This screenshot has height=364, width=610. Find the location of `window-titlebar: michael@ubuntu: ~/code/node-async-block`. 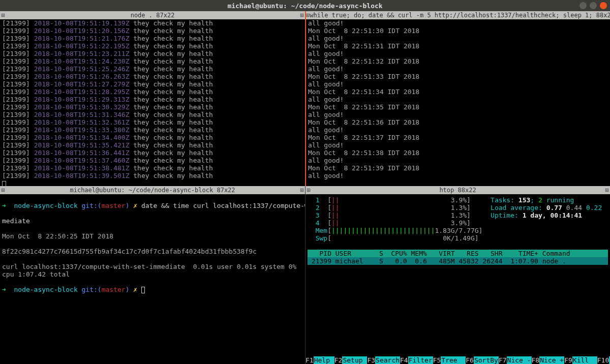

window-titlebar: michael@ubuntu: ~/code/node-async-block is located at coordinates (305, 6).